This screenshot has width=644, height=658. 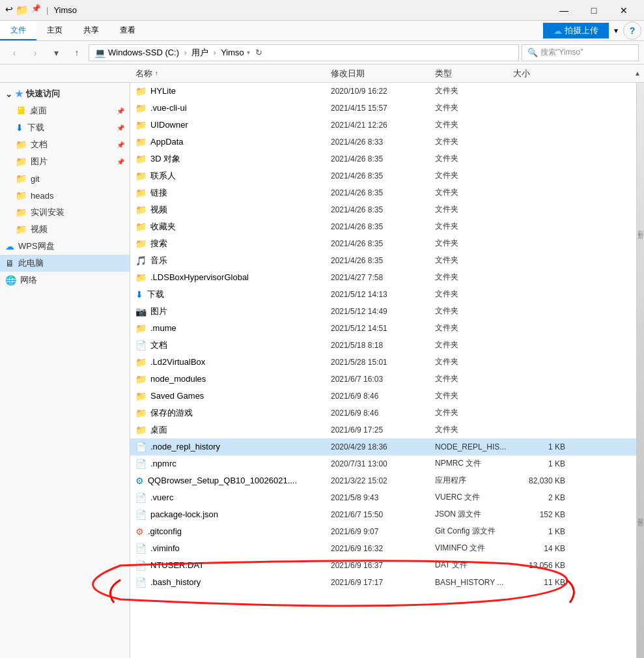 What do you see at coordinates (383, 532) in the screenshot?
I see `table-row: ⚙ .gitconfig 2021/6/9 9:07 Git Config 源文…` at bounding box center [383, 532].